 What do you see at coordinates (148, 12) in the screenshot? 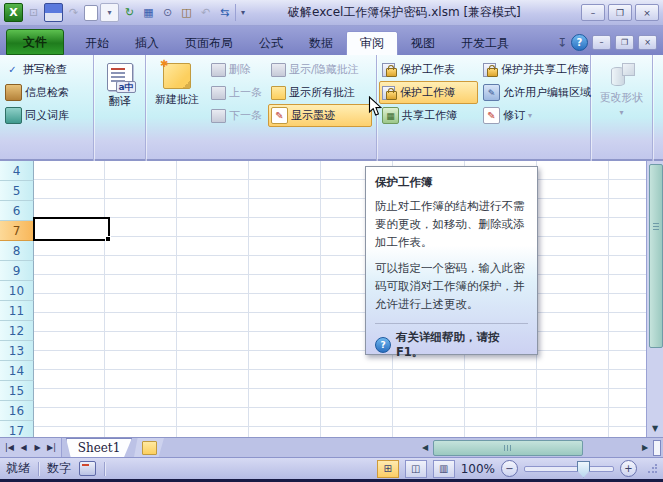
I see `insert-table-icon` at bounding box center [148, 12].